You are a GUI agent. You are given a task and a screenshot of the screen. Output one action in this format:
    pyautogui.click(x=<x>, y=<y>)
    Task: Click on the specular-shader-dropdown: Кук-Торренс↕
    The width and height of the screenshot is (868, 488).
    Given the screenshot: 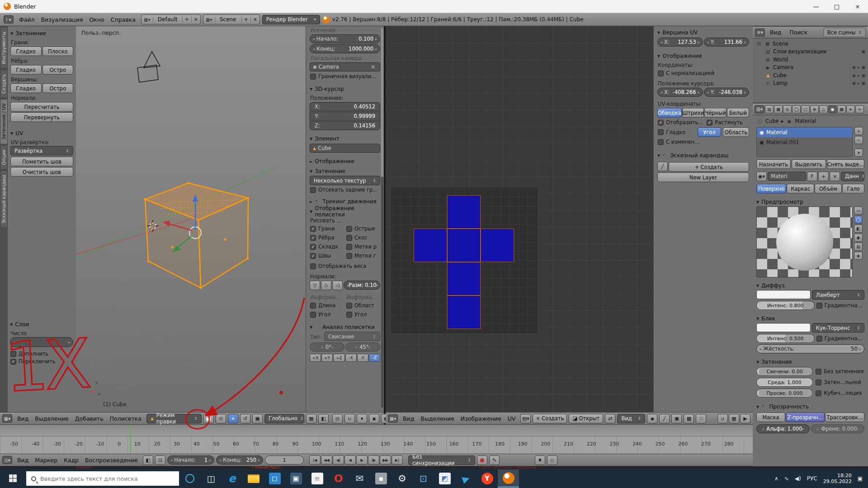 What is the action you would take?
    pyautogui.click(x=838, y=328)
    